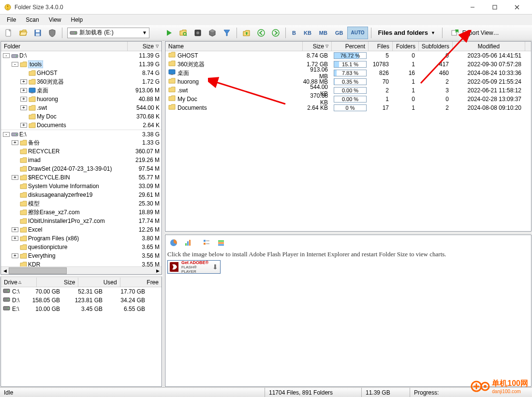 This screenshot has width=532, height=397. I want to click on drive-col-used: Used, so click(99, 282).